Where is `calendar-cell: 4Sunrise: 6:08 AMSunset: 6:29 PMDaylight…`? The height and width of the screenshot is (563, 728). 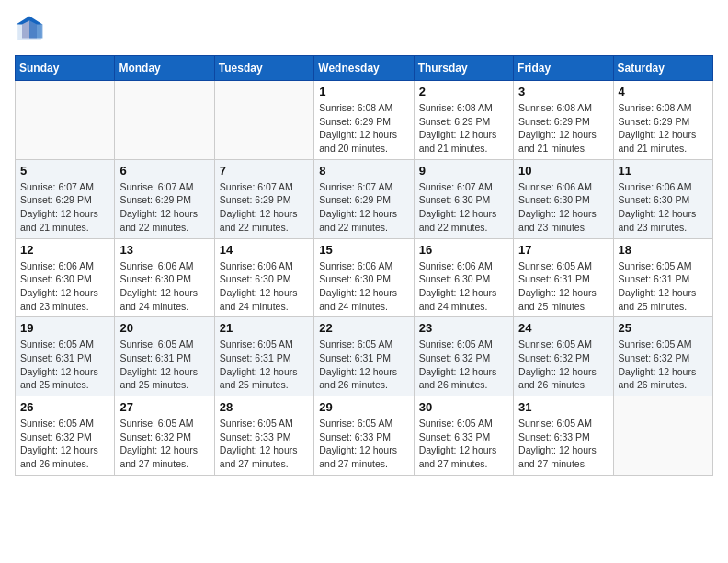 calendar-cell: 4Sunrise: 6:08 AMSunset: 6:29 PMDaylight… is located at coordinates (663, 121).